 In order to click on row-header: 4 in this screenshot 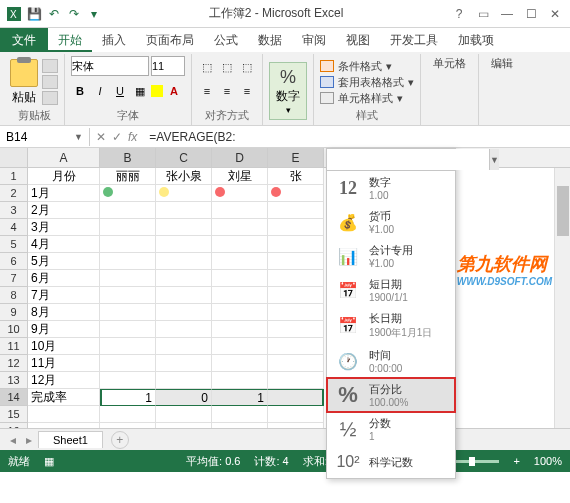, I will do `click(14, 228)`.